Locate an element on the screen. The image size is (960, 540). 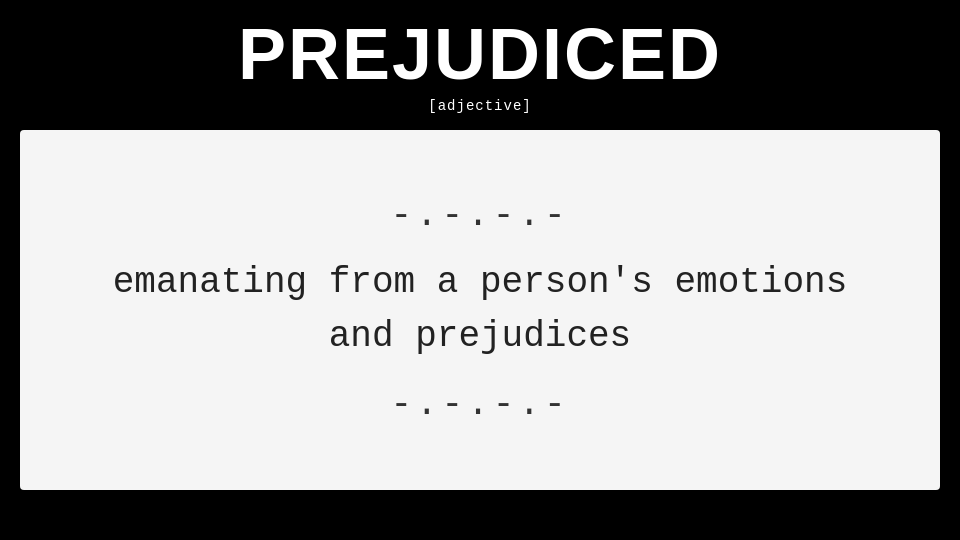
definition-line2: and prejudices is located at coordinates (480, 336).